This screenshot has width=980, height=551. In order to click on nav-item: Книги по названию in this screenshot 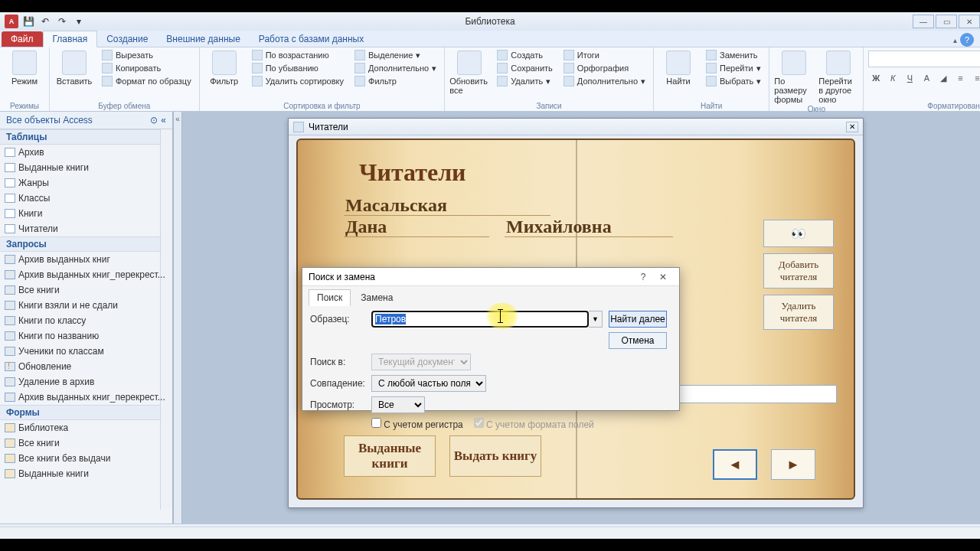, I will do `click(86, 336)`.